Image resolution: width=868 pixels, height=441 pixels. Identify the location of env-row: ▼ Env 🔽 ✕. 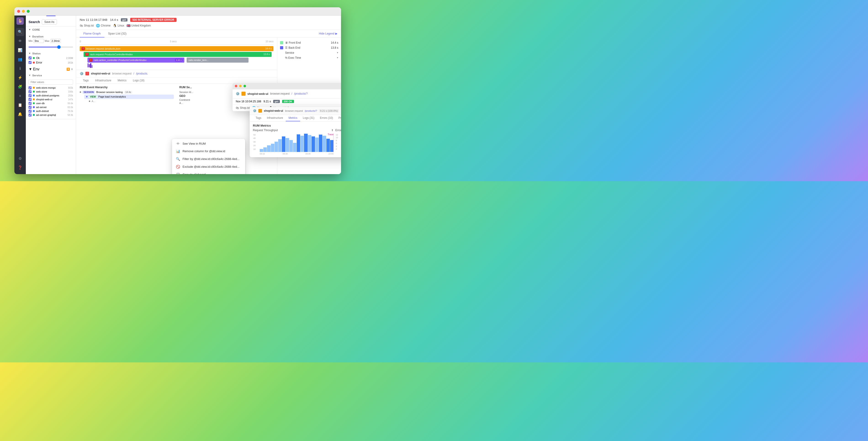
(51, 69).